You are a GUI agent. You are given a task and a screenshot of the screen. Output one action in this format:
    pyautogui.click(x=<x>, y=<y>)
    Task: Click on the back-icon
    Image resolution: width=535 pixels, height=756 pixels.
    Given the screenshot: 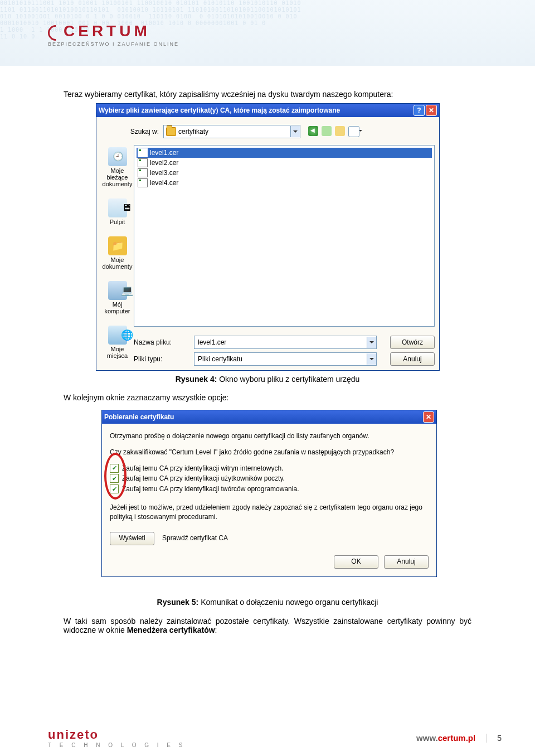 What is the action you would take?
    pyautogui.click(x=313, y=131)
    